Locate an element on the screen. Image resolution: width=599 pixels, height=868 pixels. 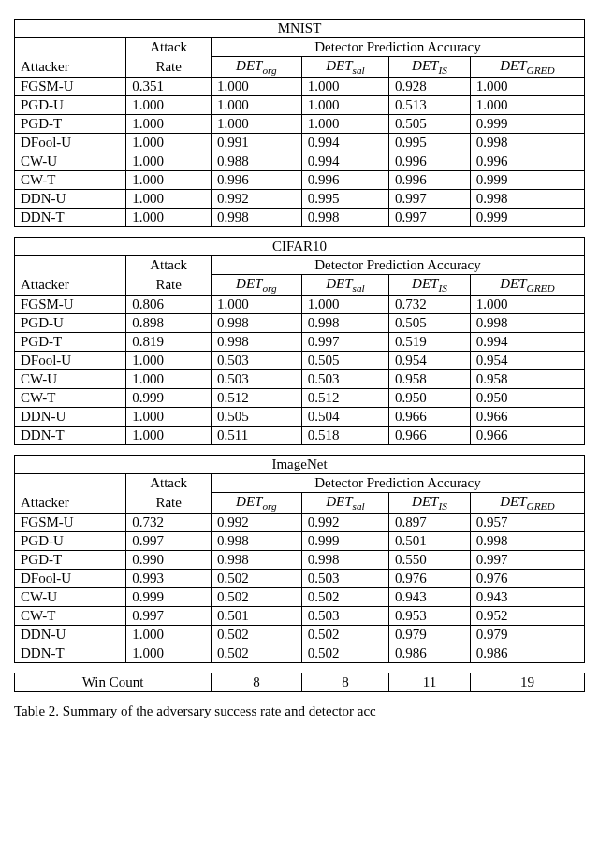
value-cell: 0.512 is located at coordinates (256, 398).